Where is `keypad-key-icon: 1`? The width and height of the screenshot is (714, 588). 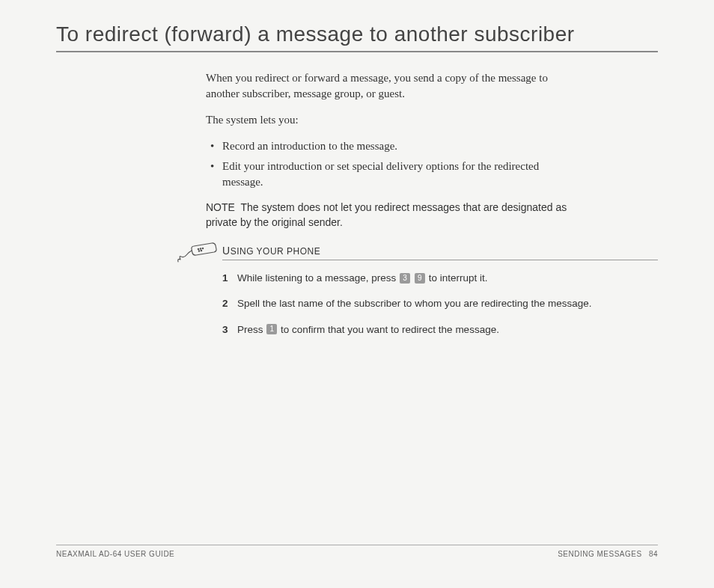
keypad-key-icon: 1 is located at coordinates (272, 329).